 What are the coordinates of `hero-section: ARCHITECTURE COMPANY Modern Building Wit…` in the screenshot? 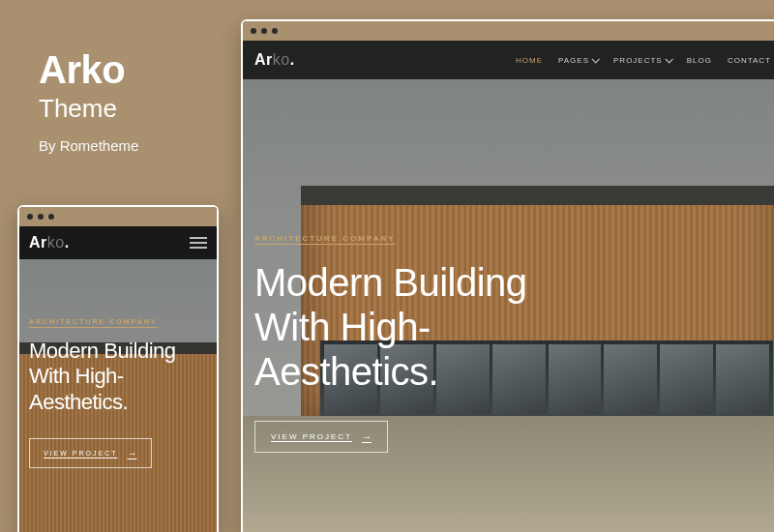 It's located at (116, 393).